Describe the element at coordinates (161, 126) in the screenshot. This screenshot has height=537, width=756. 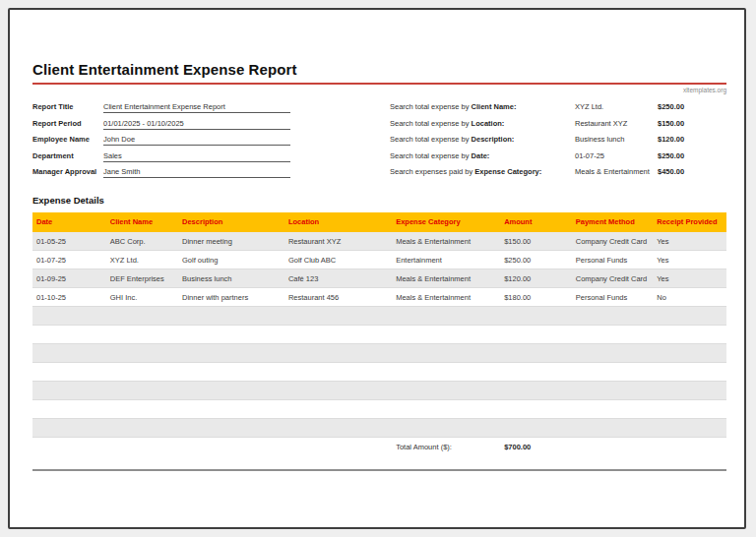
I see `report-field-row: Report Period 01/01/2025 - 01/10/2025` at that location.